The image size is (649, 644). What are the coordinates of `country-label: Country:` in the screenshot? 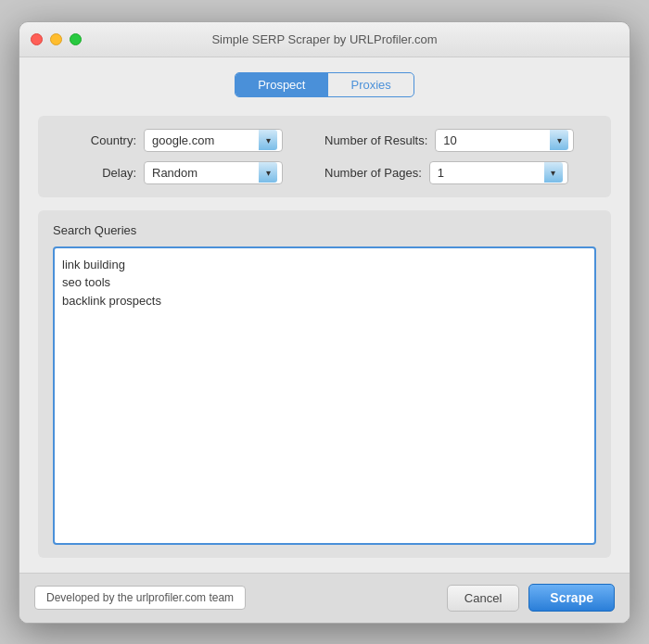 It's located at (95, 141).